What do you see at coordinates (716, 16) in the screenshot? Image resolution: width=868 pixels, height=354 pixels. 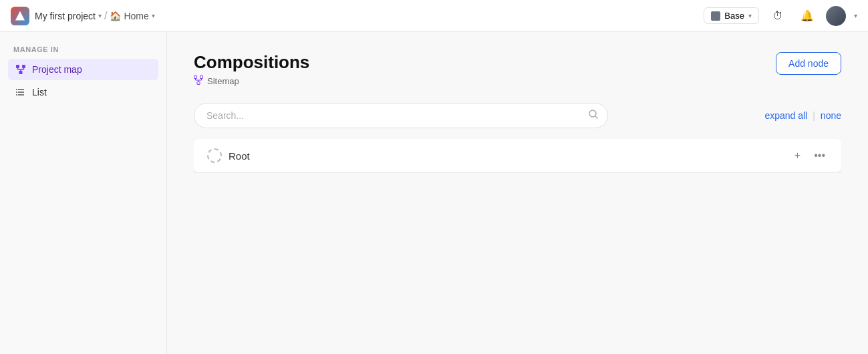 I see `base-icon` at bounding box center [716, 16].